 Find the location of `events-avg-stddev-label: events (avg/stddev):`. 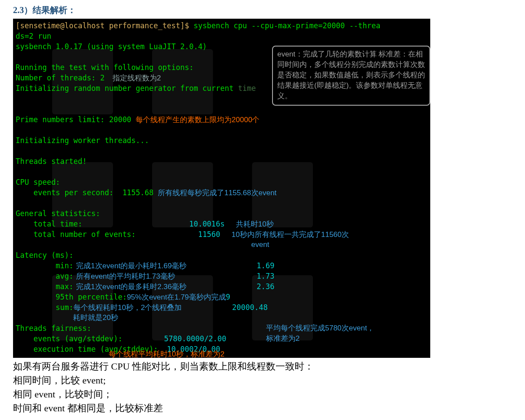

events-avg-stddev-label: events (avg/stddev): is located at coordinates (87, 339).